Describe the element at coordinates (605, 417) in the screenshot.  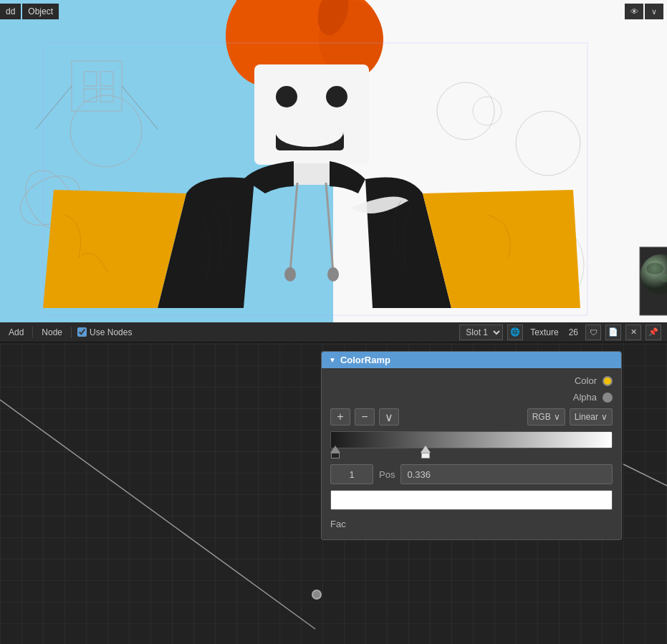
I see `chevron-linear-icon: ∨` at that location.